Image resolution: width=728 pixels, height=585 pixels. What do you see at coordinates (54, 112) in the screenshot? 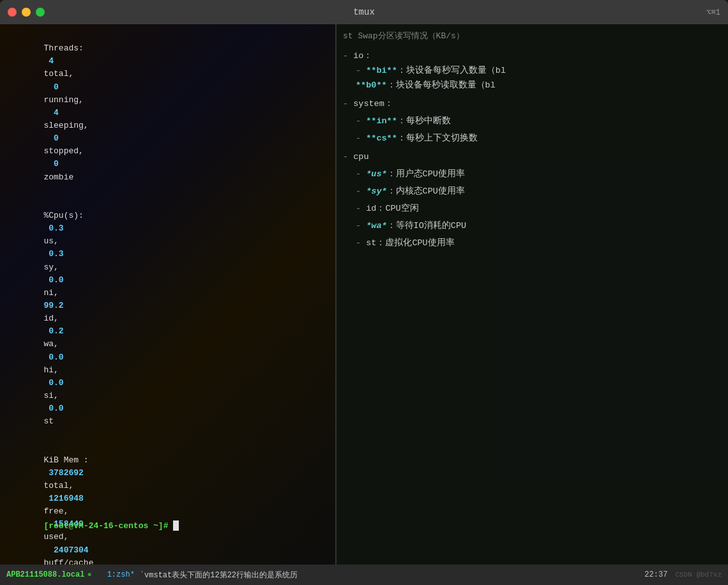
I see `threads-sleeping: 4` at bounding box center [54, 112].